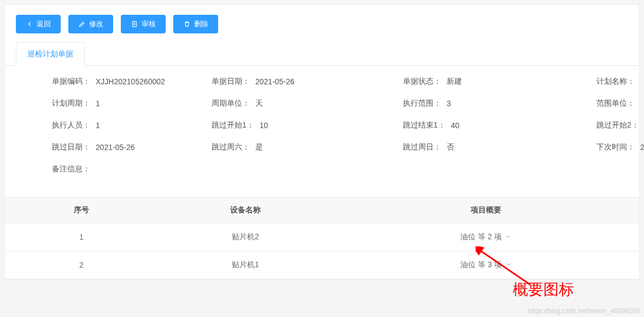 This screenshot has height=317, width=644. What do you see at coordinates (196, 24) in the screenshot?
I see `delete-button: 删除` at bounding box center [196, 24].